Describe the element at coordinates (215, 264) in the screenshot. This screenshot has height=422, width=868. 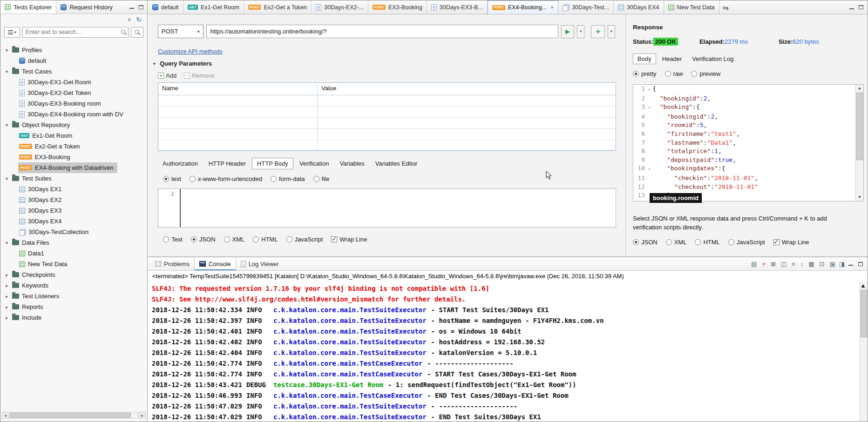
I see `tab-console: Console` at that location.